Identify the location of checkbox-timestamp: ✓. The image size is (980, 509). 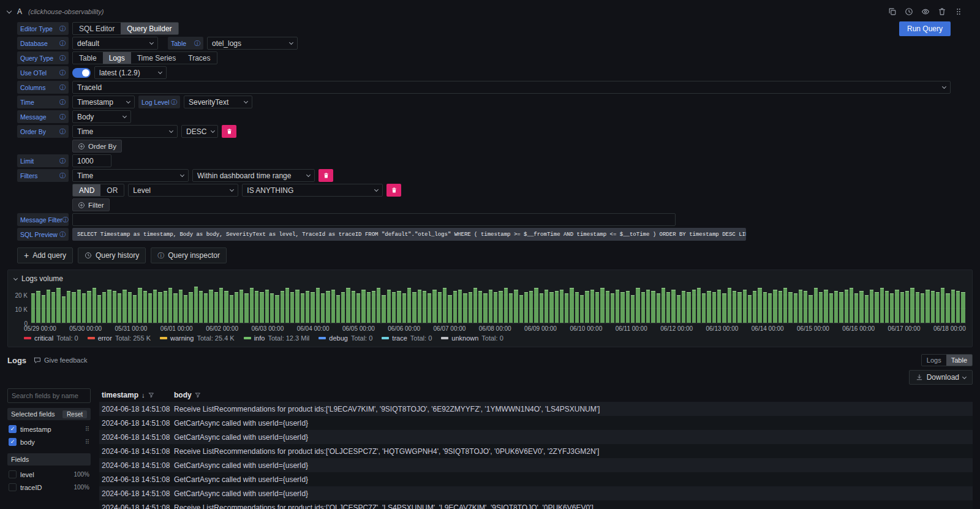
(12, 429).